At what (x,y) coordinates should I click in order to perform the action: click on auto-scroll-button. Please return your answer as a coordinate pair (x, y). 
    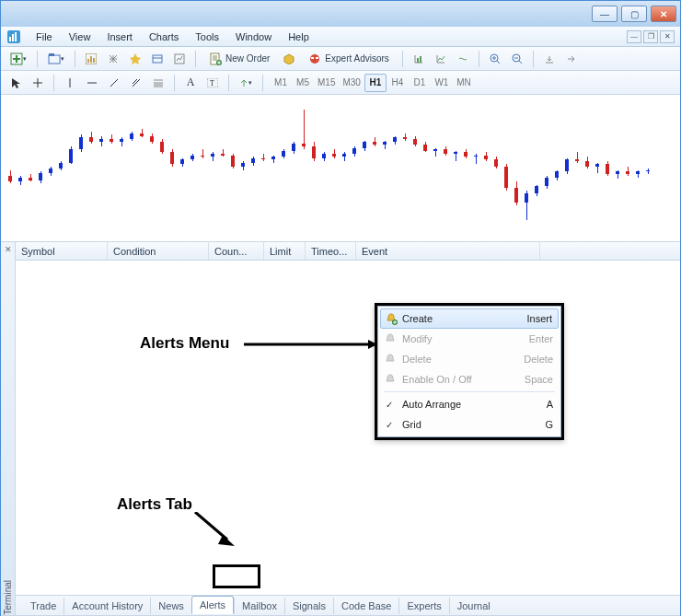
    Looking at the image, I should click on (571, 59).